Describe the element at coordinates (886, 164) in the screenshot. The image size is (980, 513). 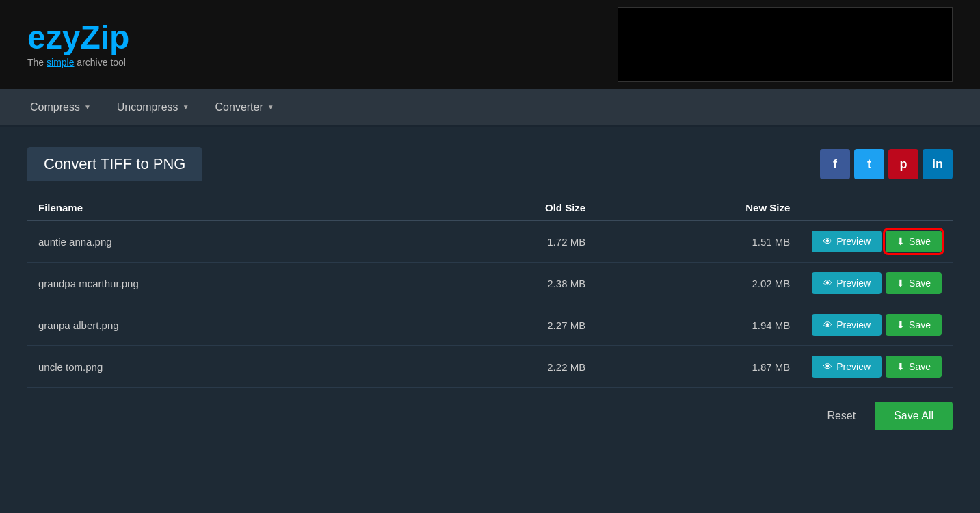
I see `social-icons: f t p in` at that location.